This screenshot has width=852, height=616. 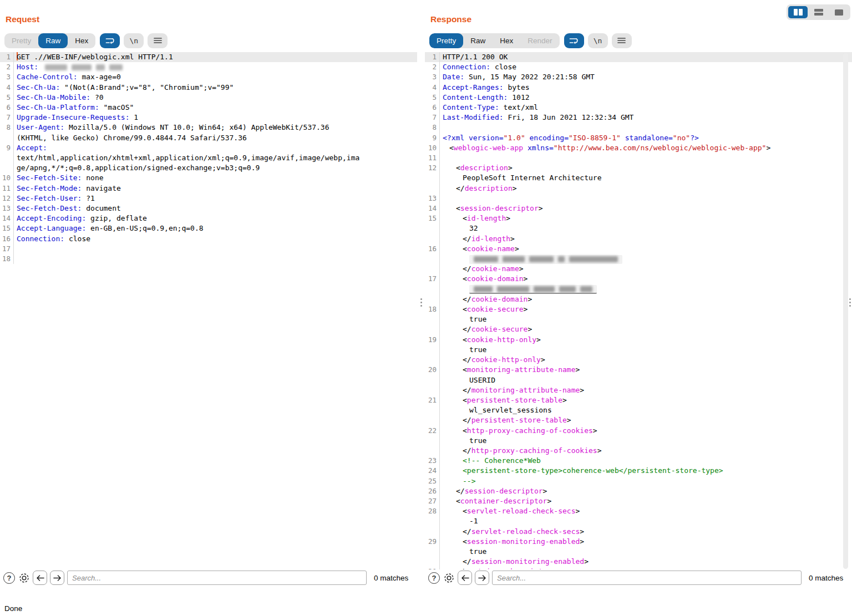 I want to click on code-row: 8User-Agent: Mozilla/5.0 (Windows NT 10.…, so click(x=209, y=128).